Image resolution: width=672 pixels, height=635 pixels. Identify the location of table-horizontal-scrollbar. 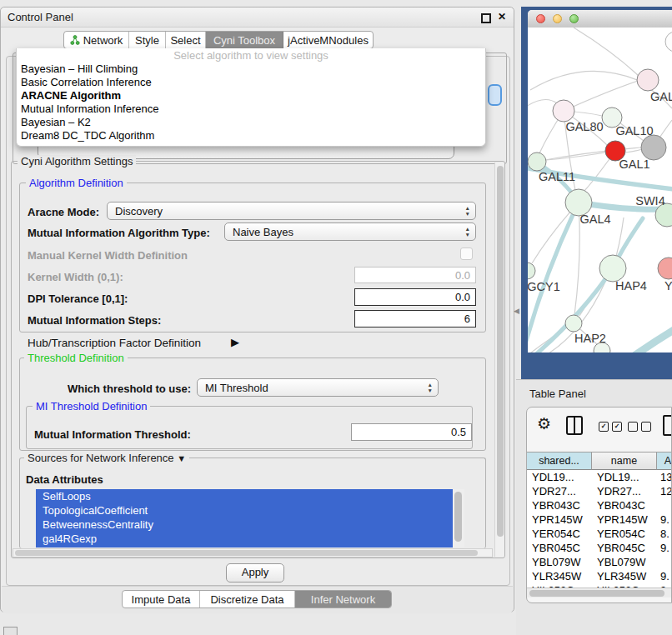
(599, 592).